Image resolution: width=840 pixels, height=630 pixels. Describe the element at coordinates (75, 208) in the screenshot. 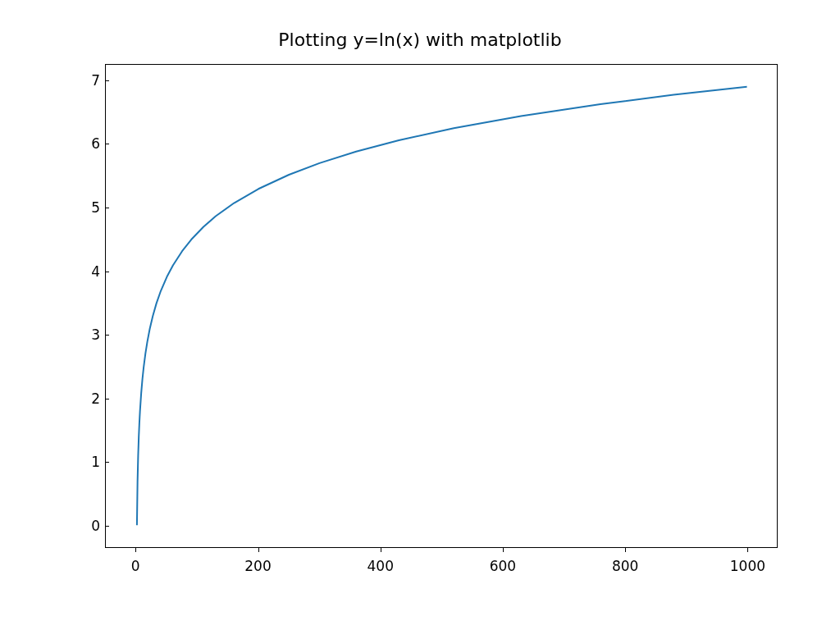

I see `y-tick-5: 5` at that location.